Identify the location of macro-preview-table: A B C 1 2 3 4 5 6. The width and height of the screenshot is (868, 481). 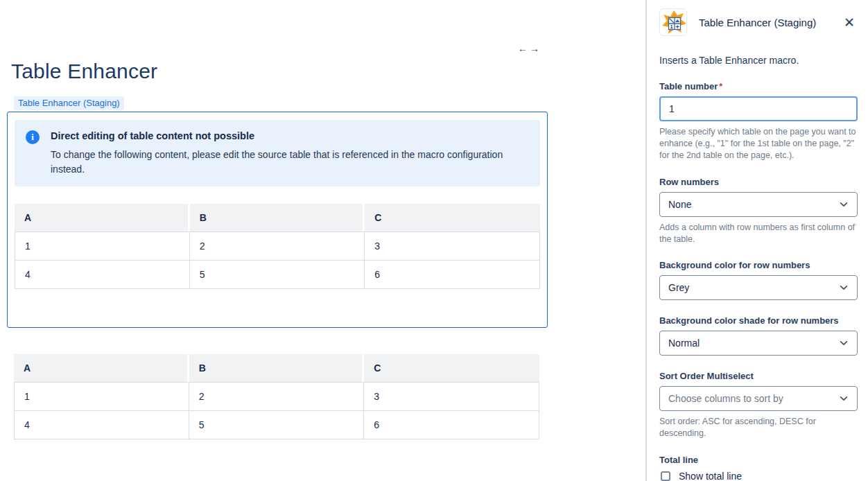
(277, 247).